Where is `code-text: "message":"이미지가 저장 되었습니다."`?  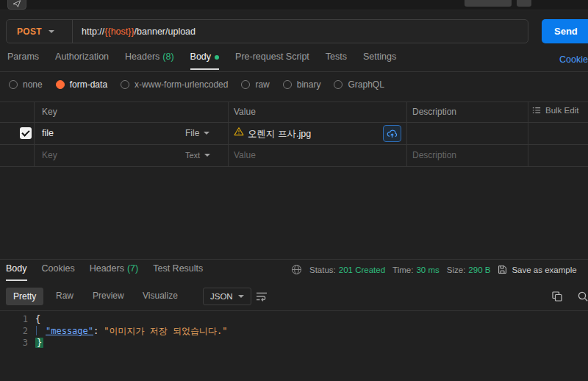 code-text: "message":"이미지가 저장 되었습니다." is located at coordinates (131, 331).